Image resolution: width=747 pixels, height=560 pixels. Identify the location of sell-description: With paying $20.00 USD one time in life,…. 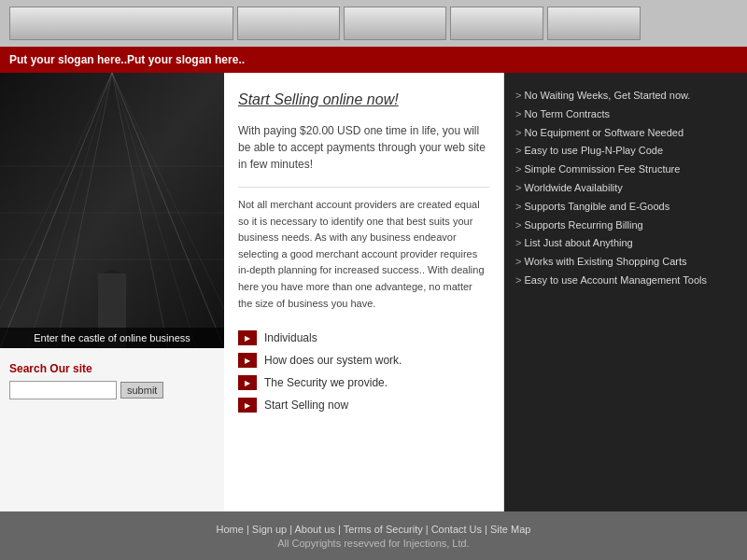
(364, 147).